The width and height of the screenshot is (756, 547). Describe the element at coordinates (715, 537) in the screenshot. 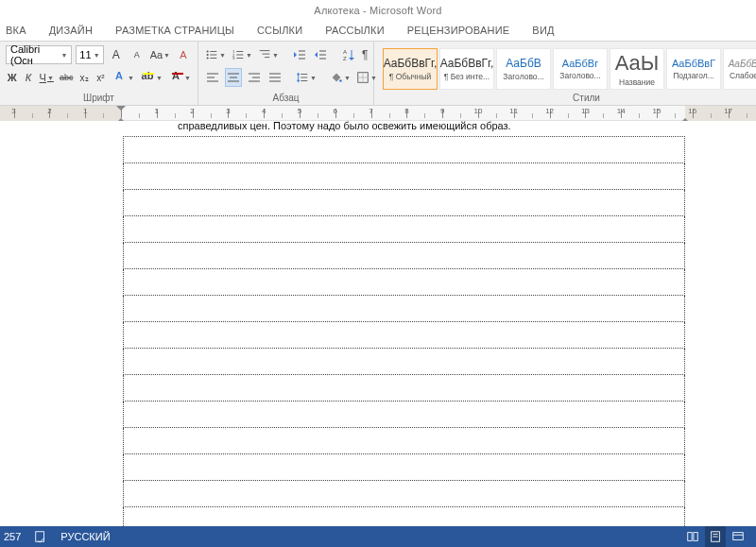

I see `view-print-button` at that location.